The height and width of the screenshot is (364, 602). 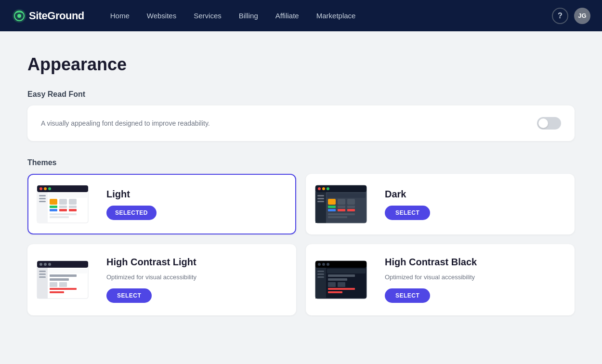 I want to click on nav-services: Services, so click(x=208, y=15).